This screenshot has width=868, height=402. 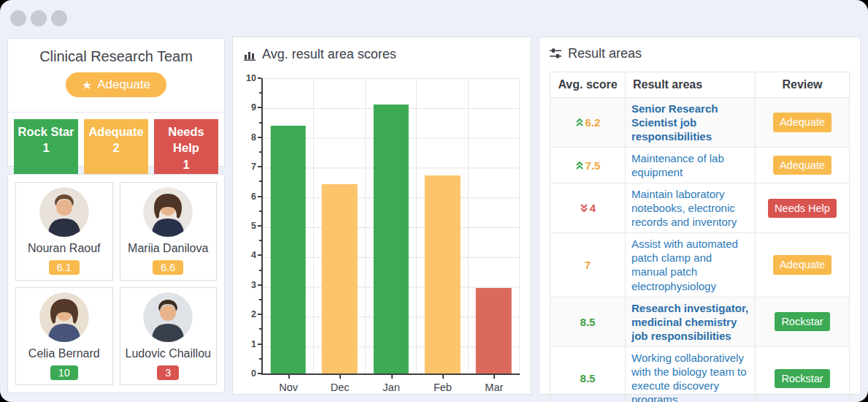 What do you see at coordinates (340, 279) in the screenshot?
I see `bar-dec` at bounding box center [340, 279].